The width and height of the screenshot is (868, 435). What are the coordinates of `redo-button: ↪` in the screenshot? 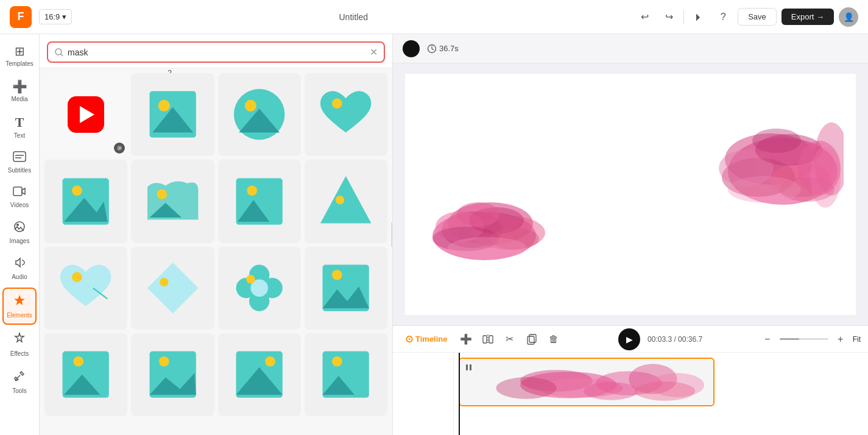 It's located at (669, 17).